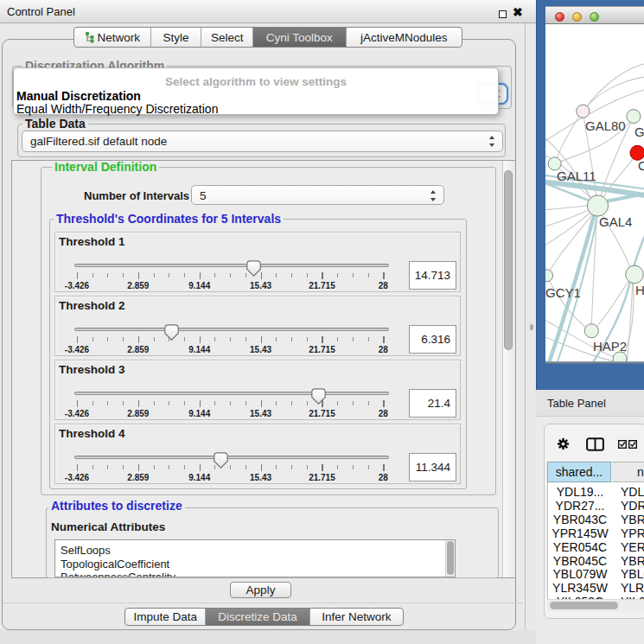 The height and width of the screenshot is (644, 644). What do you see at coordinates (640, 290) in the screenshot?
I see `svg-text: H` at bounding box center [640, 290].